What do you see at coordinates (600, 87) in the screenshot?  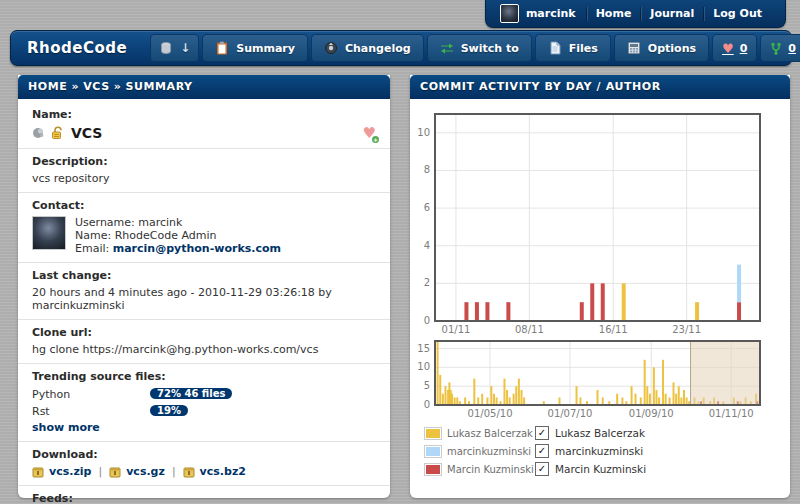 I see `activity-title: COMMIT ACTIVITY BY DAY / AUTHOR` at bounding box center [600, 87].